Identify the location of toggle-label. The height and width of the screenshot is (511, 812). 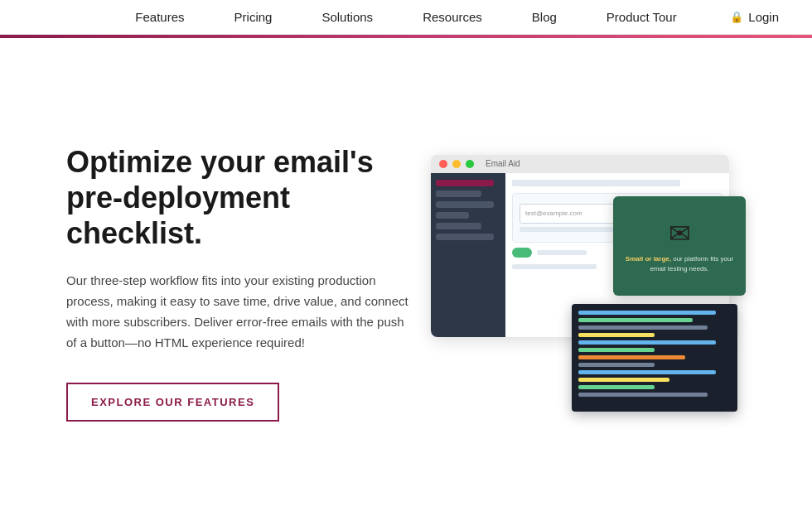
(562, 253).